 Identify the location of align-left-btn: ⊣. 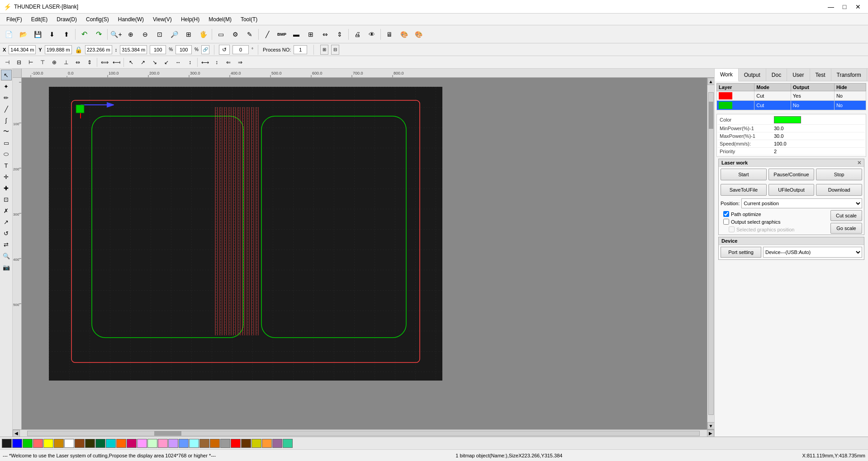
(7, 62).